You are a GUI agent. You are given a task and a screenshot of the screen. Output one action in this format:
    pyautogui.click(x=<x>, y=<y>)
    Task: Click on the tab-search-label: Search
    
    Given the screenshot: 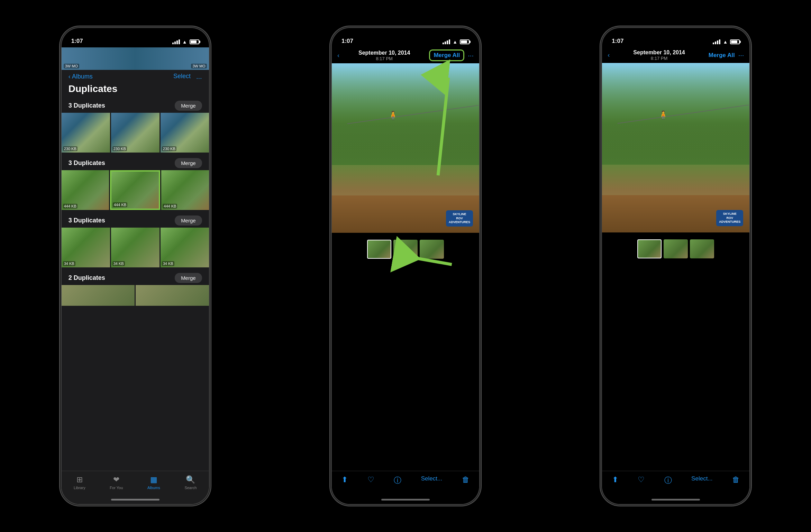 What is the action you would take?
    pyautogui.click(x=190, y=488)
    